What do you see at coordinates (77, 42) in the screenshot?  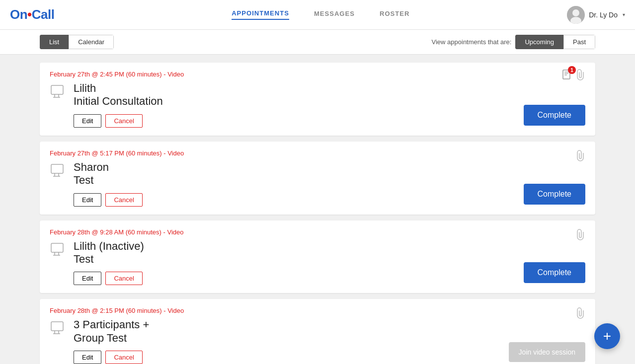 I see `view-toggle: List Calendar` at bounding box center [77, 42].